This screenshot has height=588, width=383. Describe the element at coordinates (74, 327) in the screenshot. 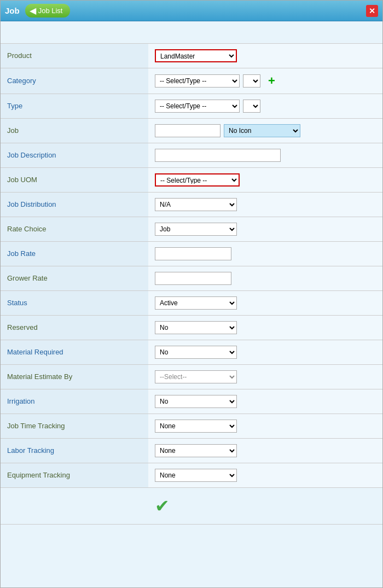

I see `reserved-label: Reserved` at that location.